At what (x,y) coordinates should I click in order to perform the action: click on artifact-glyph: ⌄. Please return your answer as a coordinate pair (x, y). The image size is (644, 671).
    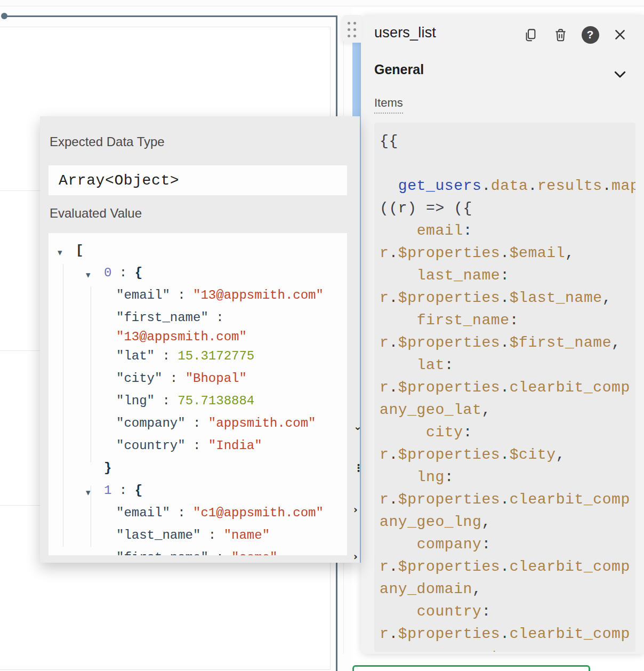
    Looking at the image, I should click on (357, 426).